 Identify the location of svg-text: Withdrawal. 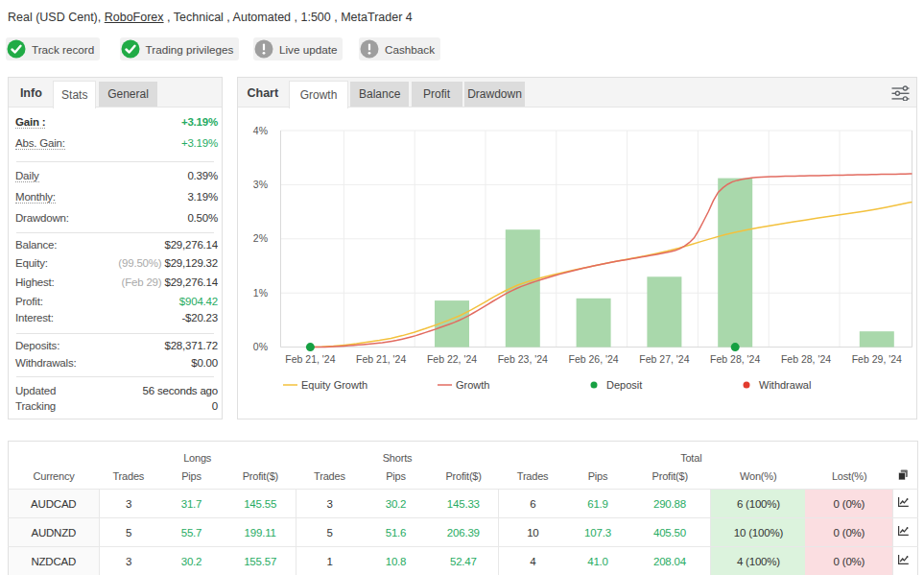
(785, 385).